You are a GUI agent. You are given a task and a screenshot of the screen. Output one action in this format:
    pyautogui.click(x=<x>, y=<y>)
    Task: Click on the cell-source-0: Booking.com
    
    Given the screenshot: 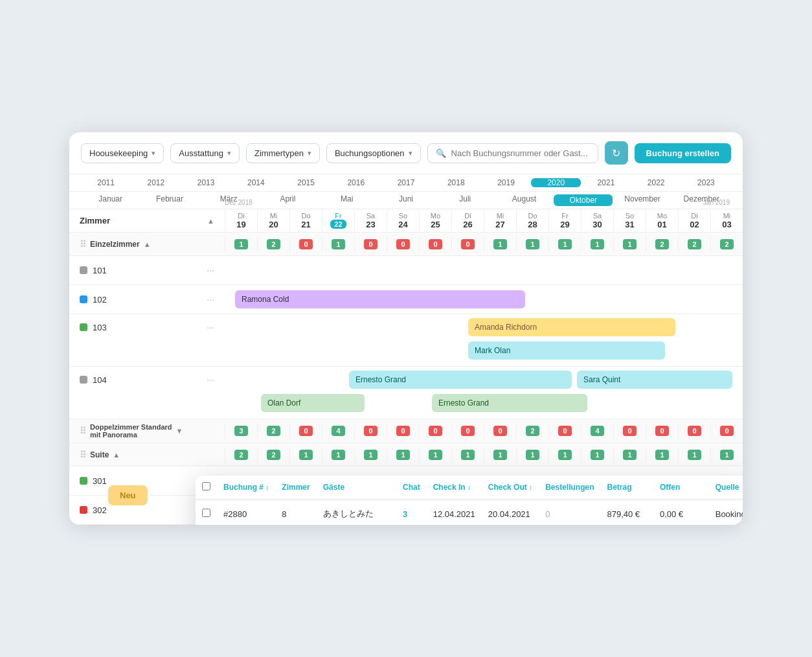 What is the action you would take?
    pyautogui.click(x=726, y=512)
    